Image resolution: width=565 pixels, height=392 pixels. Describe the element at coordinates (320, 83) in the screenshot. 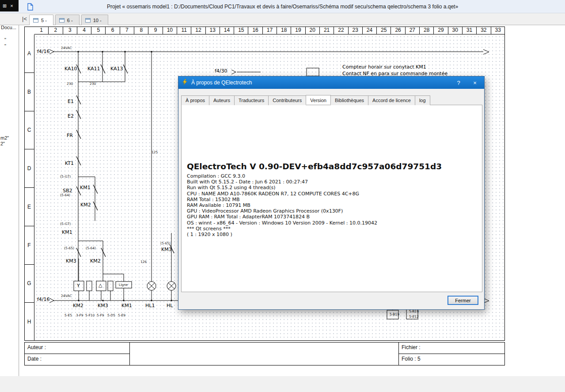

I see `dialog-title: À propos de QElectrotech` at that location.